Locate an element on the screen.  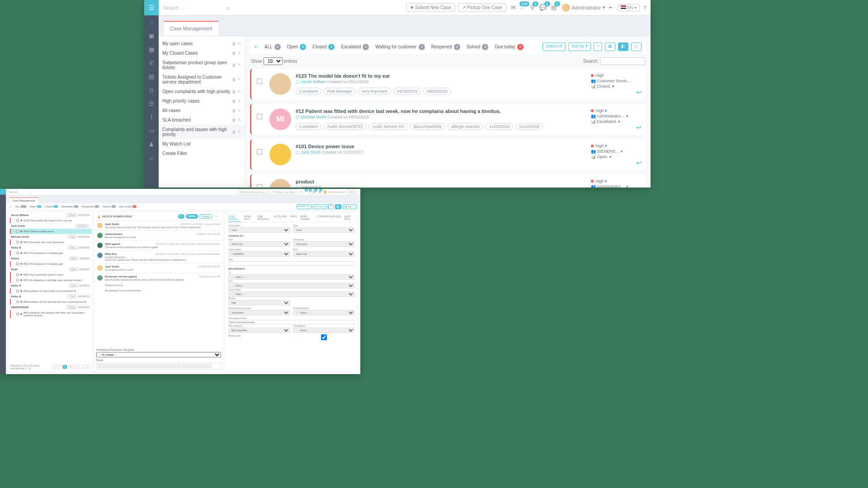
org-select: × SIEMENS is located at coordinates (259, 254).